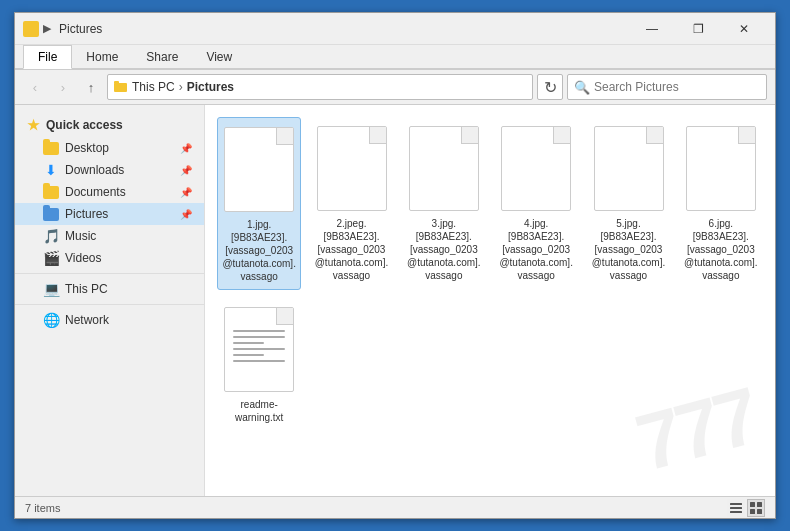 The image size is (790, 531). Describe the element at coordinates (51, 258) in the screenshot. I see `video-icon: 🎬` at that location.